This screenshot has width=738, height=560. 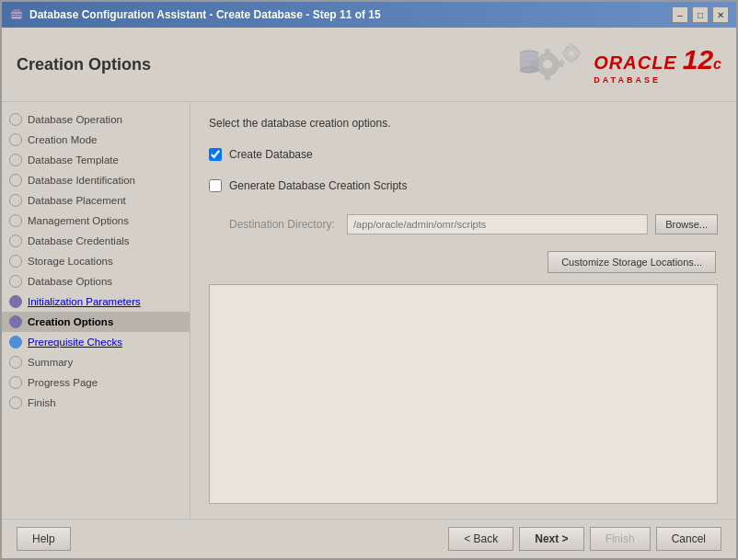 I want to click on sidebar-item-creation-options: Creation Options, so click(x=96, y=322).